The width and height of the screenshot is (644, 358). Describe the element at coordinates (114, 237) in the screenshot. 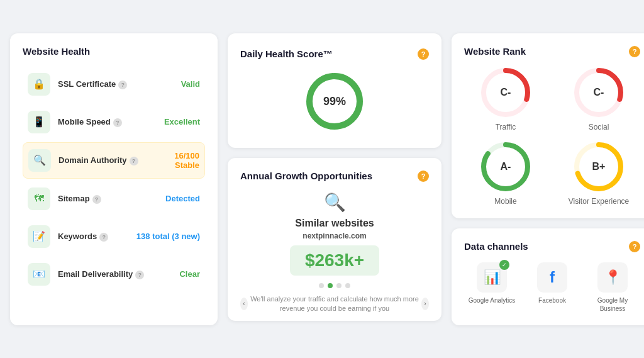

I see `health-item-4: 📝Keywords?138 total (3 new)` at that location.